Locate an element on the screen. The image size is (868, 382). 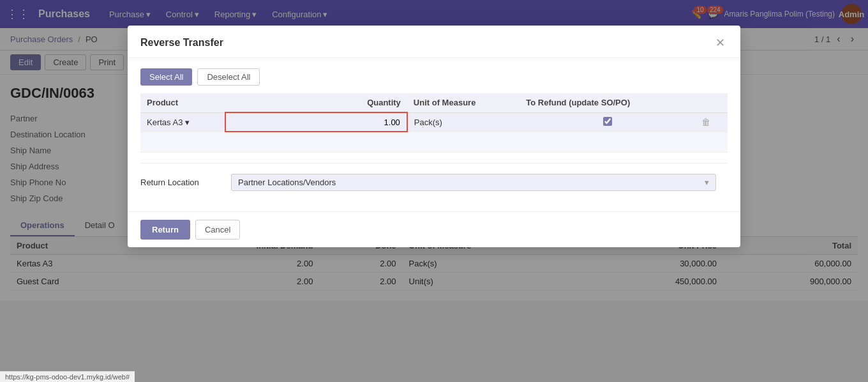
return-location-value: Partner Locations/Vendors is located at coordinates (287, 183).